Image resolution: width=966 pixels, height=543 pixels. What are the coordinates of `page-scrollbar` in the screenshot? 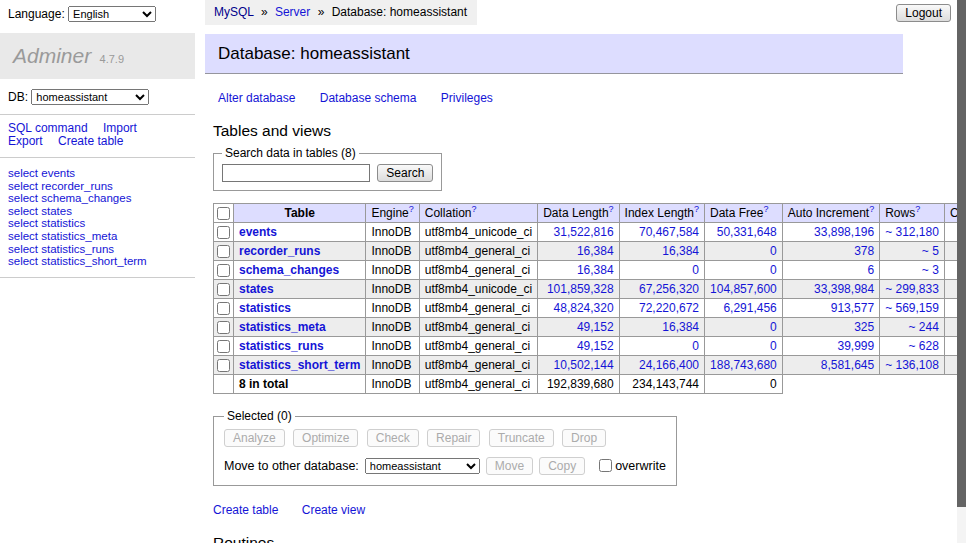 It's located at (962, 272).